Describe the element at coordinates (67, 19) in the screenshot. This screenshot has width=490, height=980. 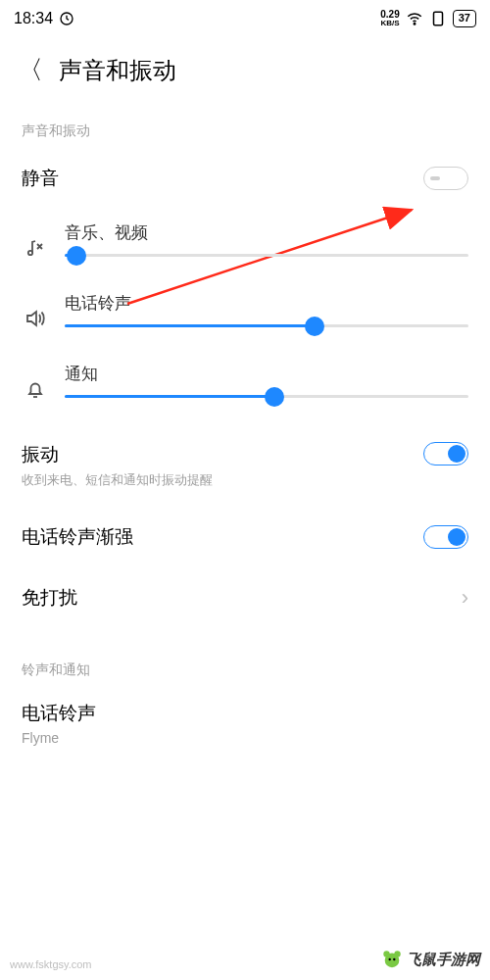
I see `clock-icon` at that location.